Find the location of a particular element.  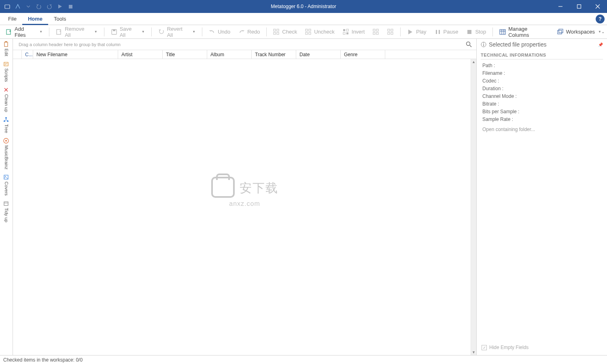

scroll-up-icon: ▲ is located at coordinates (473, 62).